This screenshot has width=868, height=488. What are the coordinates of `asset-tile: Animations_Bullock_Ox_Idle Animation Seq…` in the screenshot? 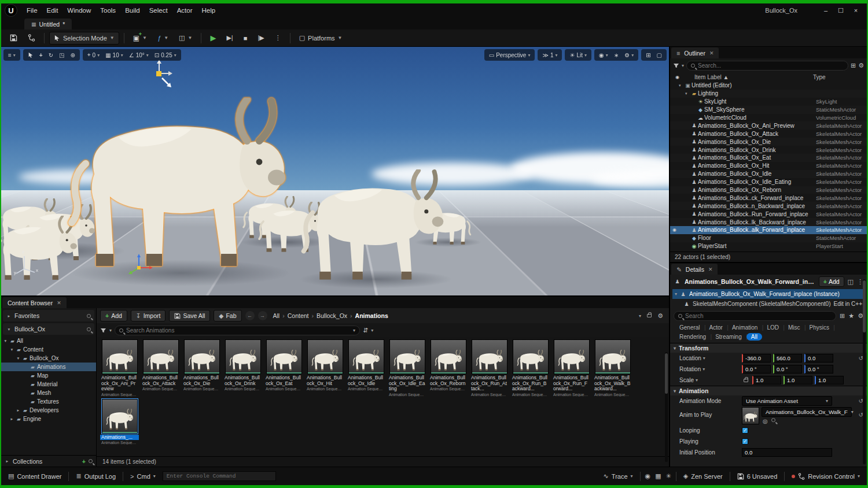 It's located at (366, 368).